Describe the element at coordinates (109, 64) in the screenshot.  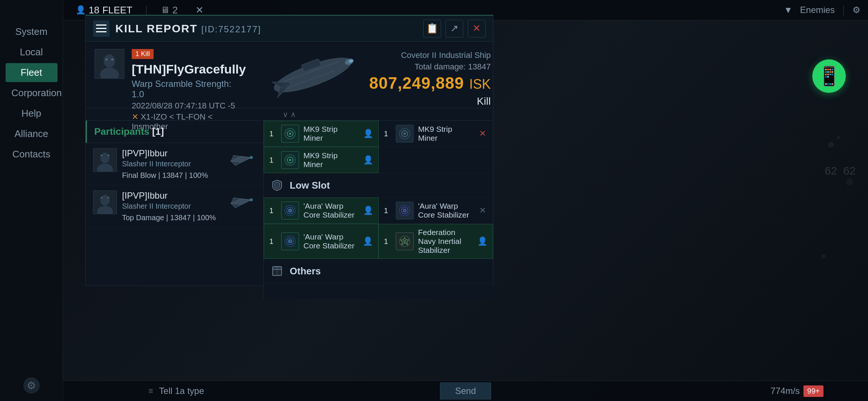
I see `victim-avatar-placeholder` at that location.